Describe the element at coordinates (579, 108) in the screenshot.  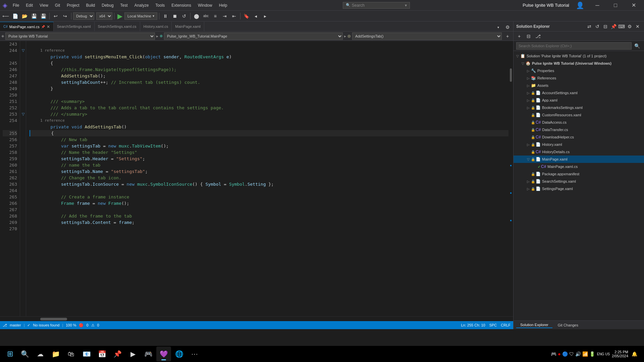
I see `tree-bookmarkssettings: ▷ 🔒 📄 BookmarksSettings.xaml` at that location.